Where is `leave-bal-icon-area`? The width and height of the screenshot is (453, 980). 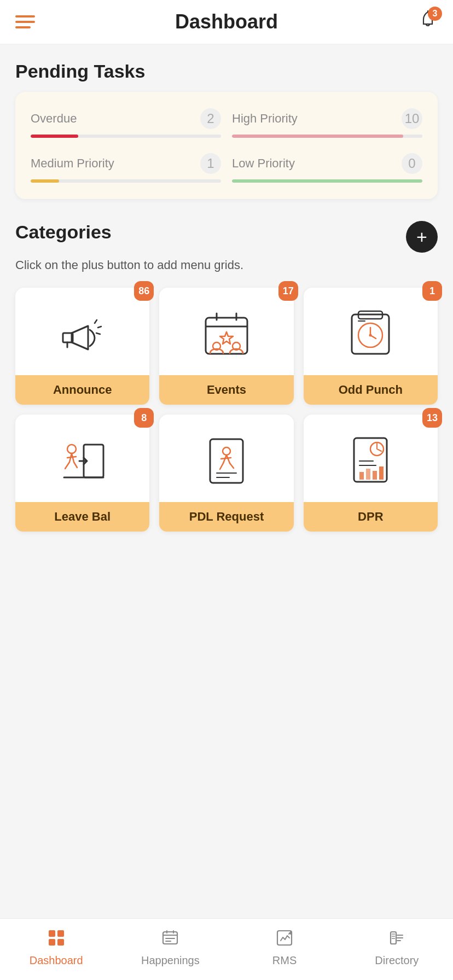 leave-bal-icon-area is located at coordinates (82, 461).